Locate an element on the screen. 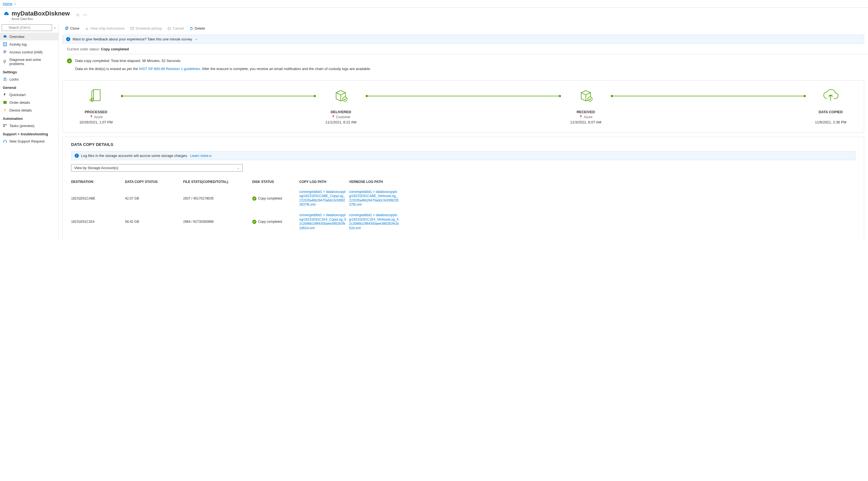 This screenshot has width=868, height=481. order-icon is located at coordinates (5, 102).